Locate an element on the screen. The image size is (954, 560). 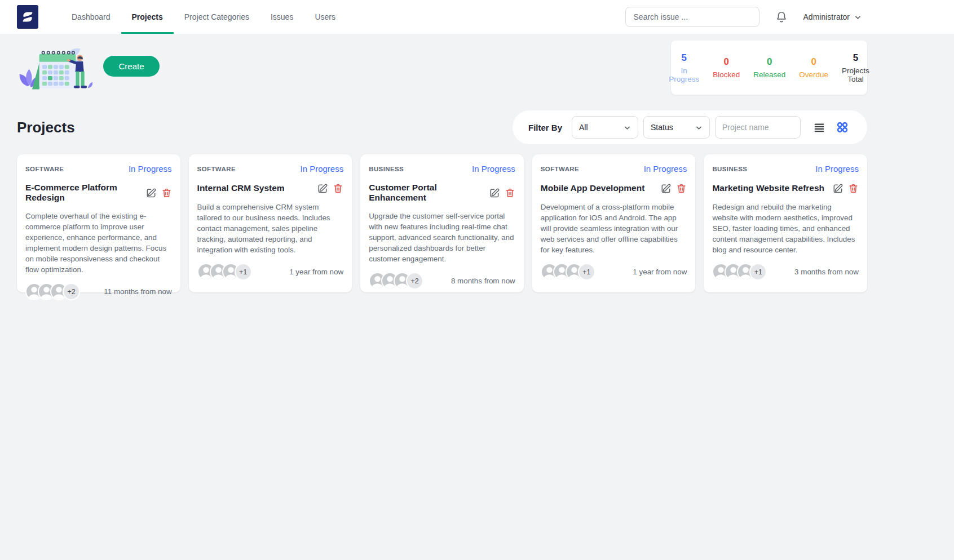
bell-icon is located at coordinates (781, 17).